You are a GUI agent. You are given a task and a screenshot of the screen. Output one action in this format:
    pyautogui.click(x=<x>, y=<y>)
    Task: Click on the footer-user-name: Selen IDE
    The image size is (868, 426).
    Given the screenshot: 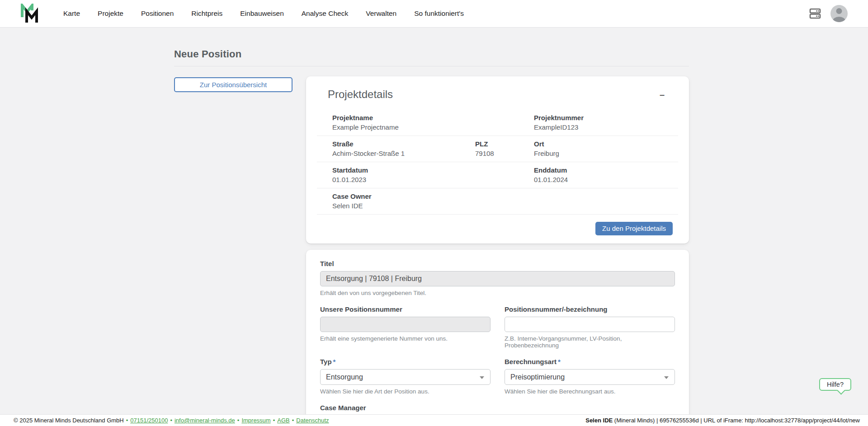 What is the action you would take?
    pyautogui.click(x=599, y=420)
    